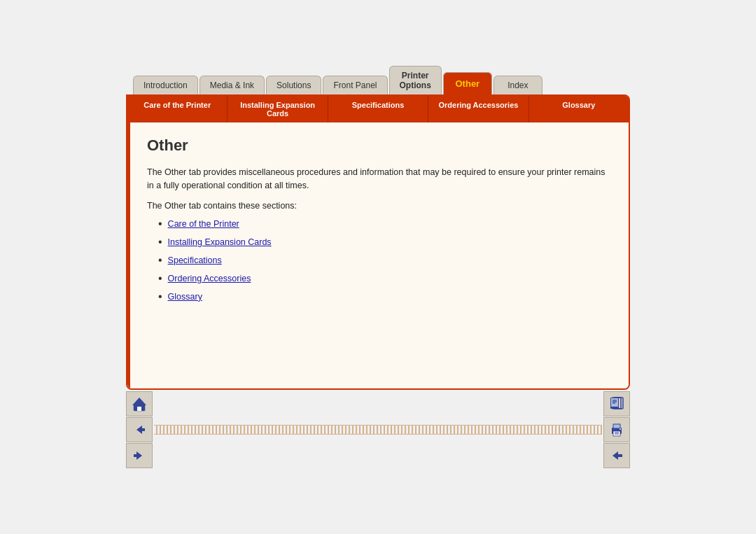 The width and height of the screenshot is (756, 534). Describe the element at coordinates (378, 430) in the screenshot. I see `bottom-bar` at that location.